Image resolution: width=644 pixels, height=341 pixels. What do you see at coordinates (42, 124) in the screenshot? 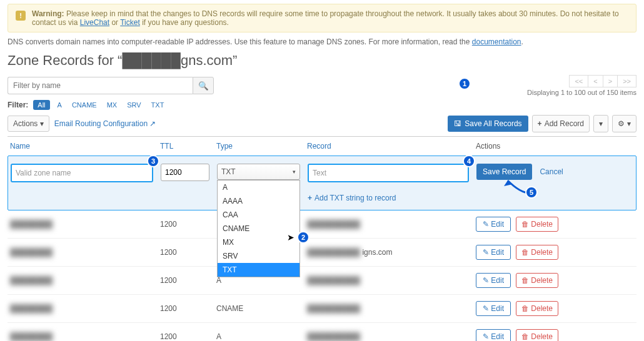
I see `caret-down-icon: ▾` at bounding box center [42, 124].